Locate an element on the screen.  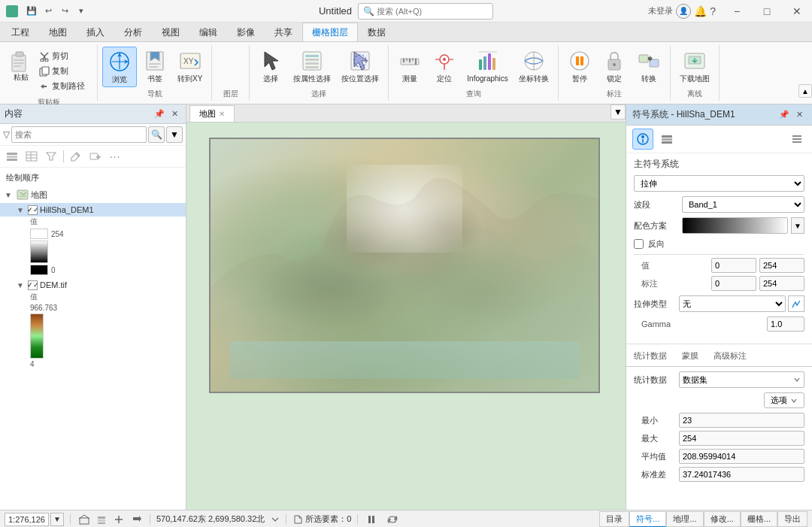
undo-btn: ↩ is located at coordinates (48, 11).